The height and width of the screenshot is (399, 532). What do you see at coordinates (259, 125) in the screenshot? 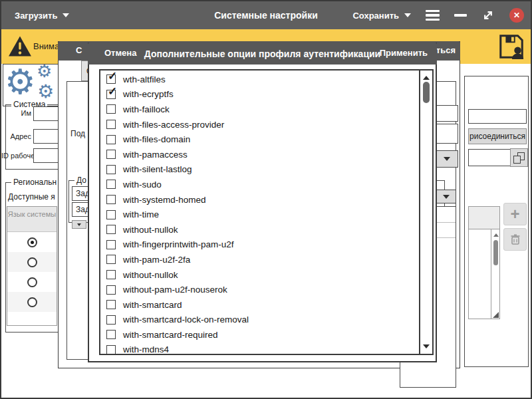
I see `option-row: with-files-access-provider` at bounding box center [259, 125].